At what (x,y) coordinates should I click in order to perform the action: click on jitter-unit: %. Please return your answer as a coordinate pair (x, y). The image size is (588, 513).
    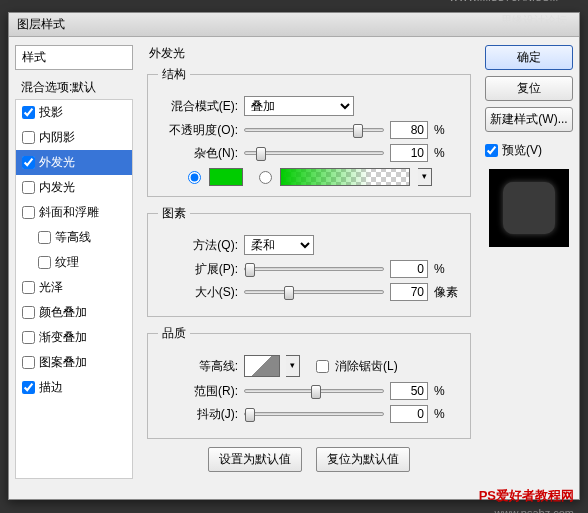
    Looking at the image, I should click on (440, 414).